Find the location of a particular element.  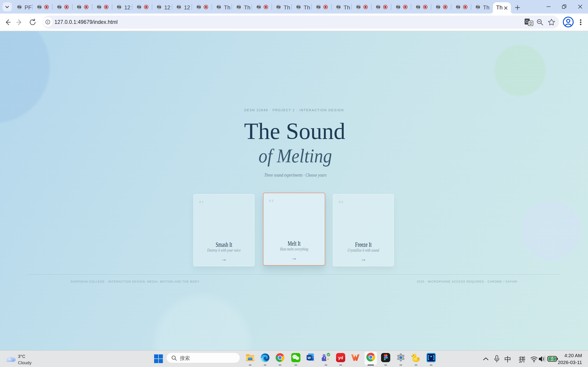

svg-text: W is located at coordinates (309, 358).